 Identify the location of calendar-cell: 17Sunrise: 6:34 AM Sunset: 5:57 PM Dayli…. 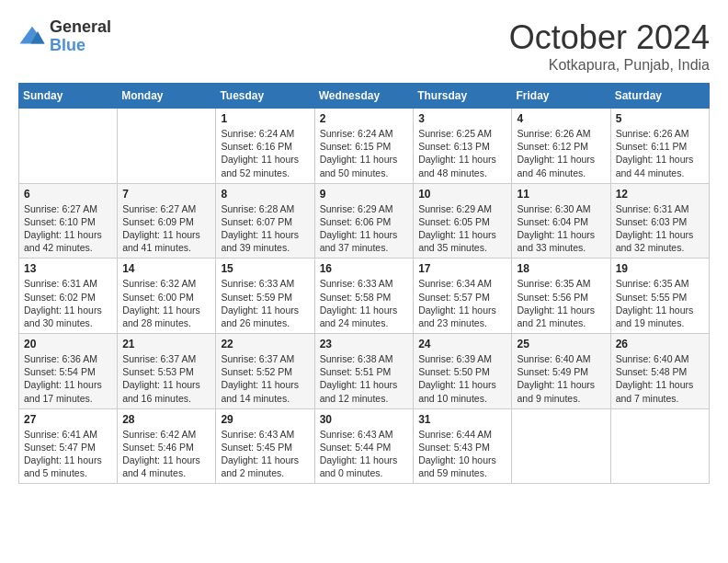
(463, 296).